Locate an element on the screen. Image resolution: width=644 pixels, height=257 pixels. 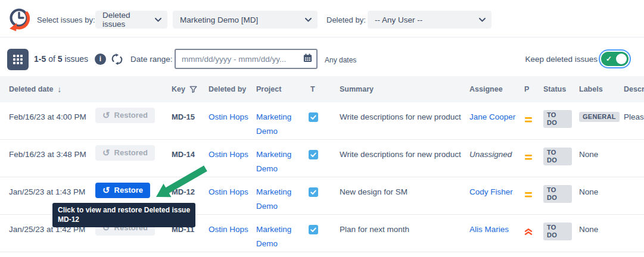
col-deleted-date: Deleted date ↓ is located at coordinates (52, 89).